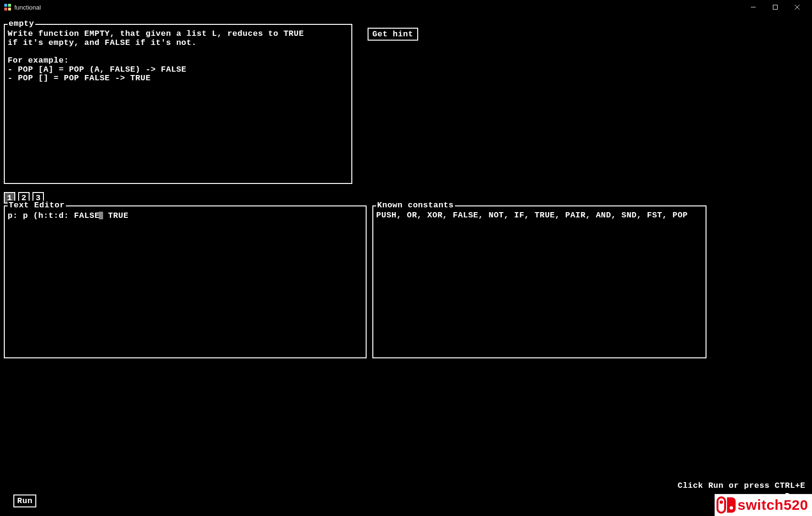 Image resolution: width=812 pixels, height=516 pixels. I want to click on minimize-button, so click(753, 7).